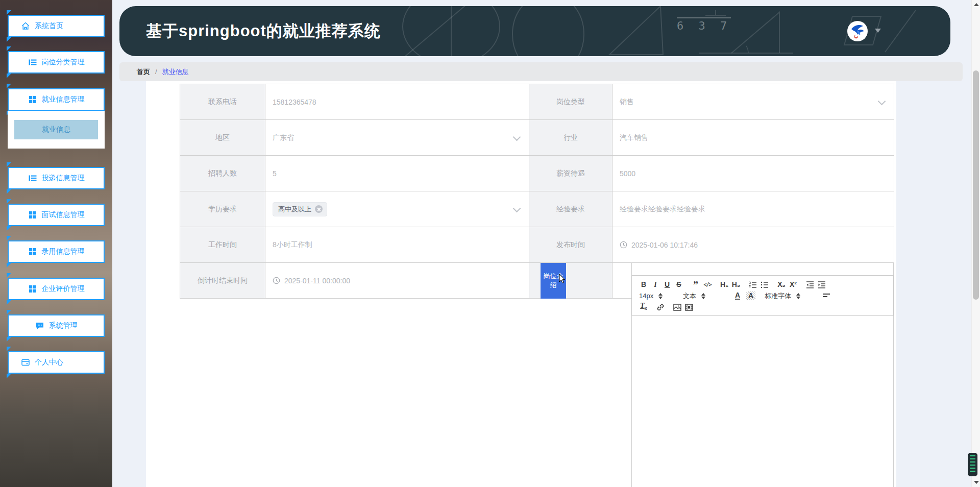 This screenshot has height=487, width=980. Describe the element at coordinates (562, 279) in the screenshot. I see `mouse-cursor-icon` at that location.